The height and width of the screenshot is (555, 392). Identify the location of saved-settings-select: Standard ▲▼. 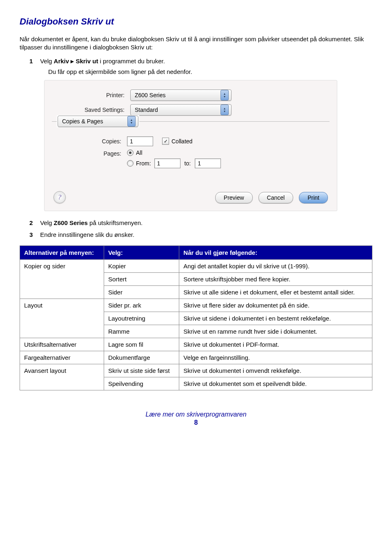
(181, 110).